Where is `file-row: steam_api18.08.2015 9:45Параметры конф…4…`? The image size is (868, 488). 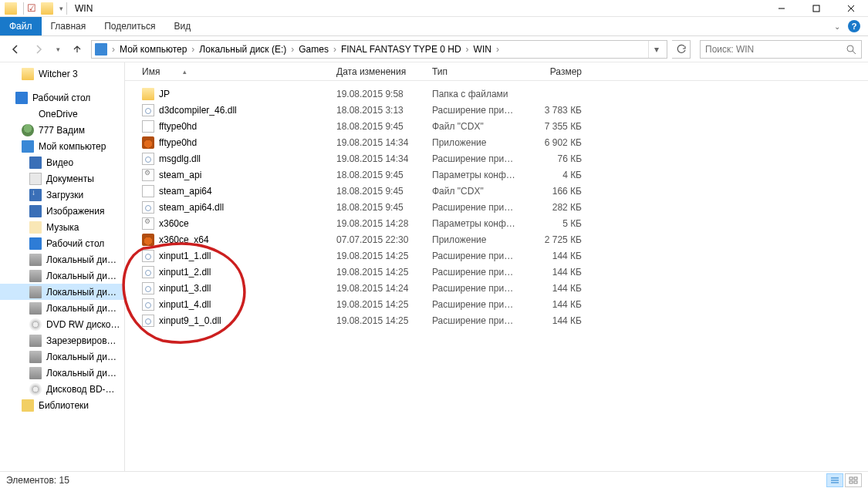
file-row: steam_api18.08.2015 9:45Параметры конф…4… is located at coordinates (497, 174).